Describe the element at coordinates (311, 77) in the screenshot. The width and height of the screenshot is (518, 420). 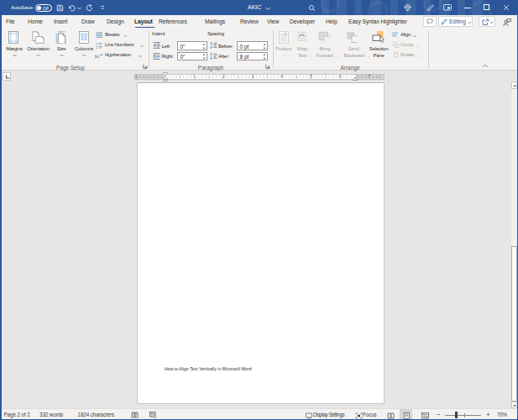
I see `svg-text: 5` at that location.